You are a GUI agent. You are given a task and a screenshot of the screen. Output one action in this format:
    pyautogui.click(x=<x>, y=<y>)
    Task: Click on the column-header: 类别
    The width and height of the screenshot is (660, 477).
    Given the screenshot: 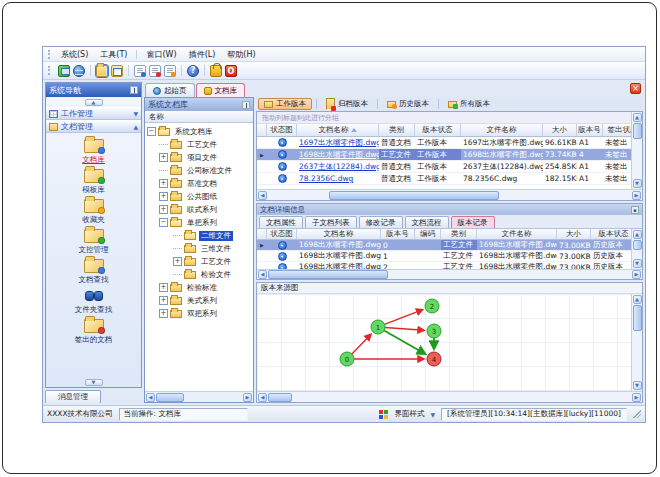 What is the action you would take?
    pyautogui.click(x=459, y=234)
    